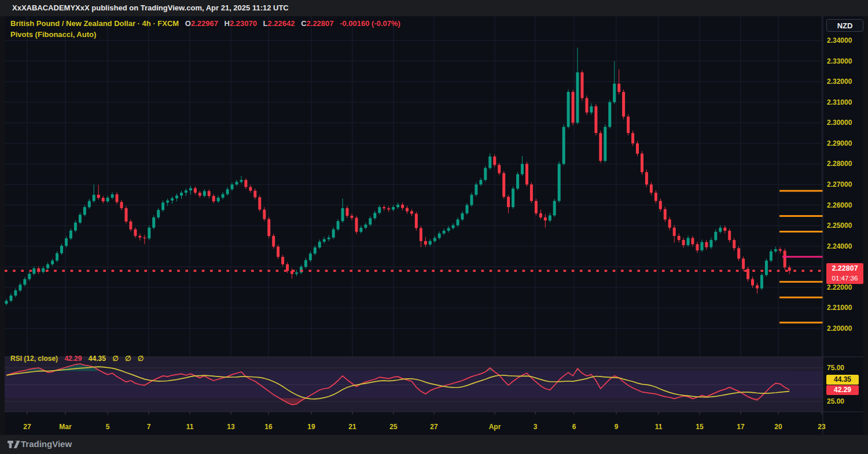  What do you see at coordinates (845, 184) in the screenshot?
I see `price-tick-label: 2.27000` at bounding box center [845, 184].